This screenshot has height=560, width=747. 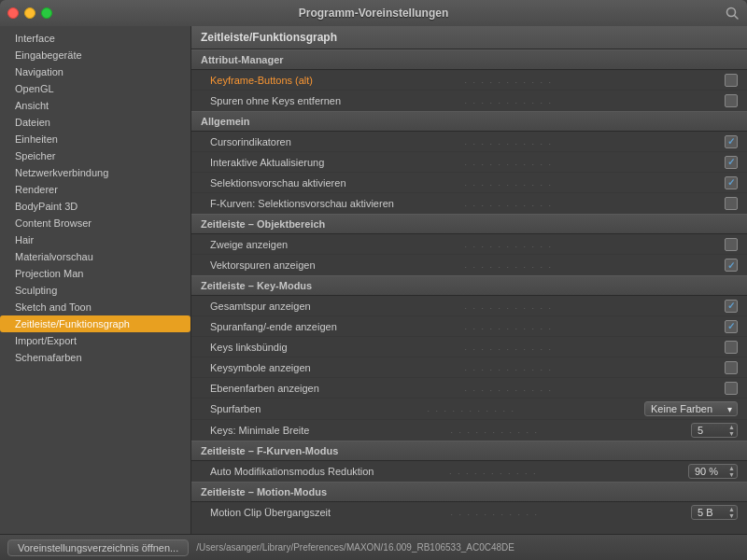 I want to click on row-control-motion-clip-uebergangszeit: 5 B▲▼, so click(x=714, y=512).